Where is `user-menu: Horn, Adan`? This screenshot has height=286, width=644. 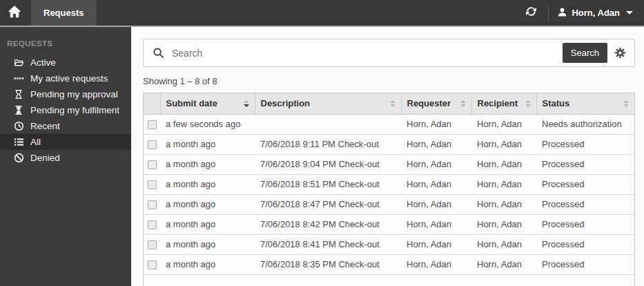 user-menu: Horn, Adan is located at coordinates (595, 13).